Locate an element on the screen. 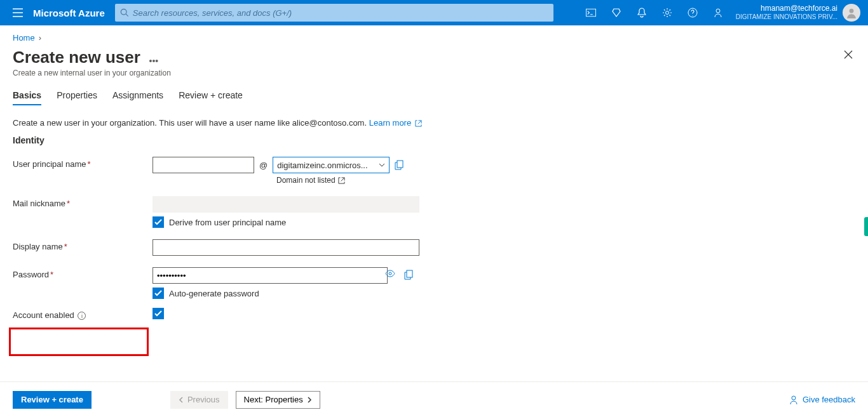 This screenshot has height=417, width=868. footer-bar: Review + create Previous Next: Propertie… is located at coordinates (434, 399).